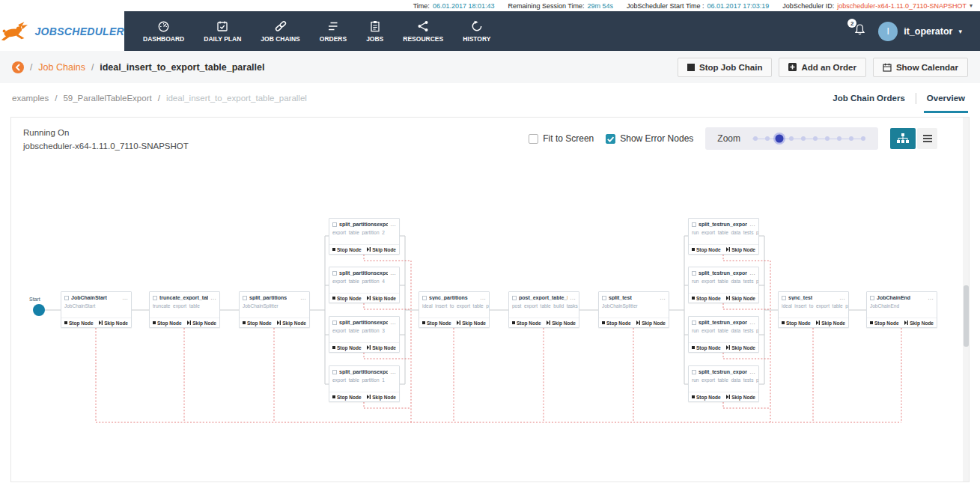 This screenshot has width=980, height=492. Describe the element at coordinates (333, 31) in the screenshot. I see `nav-item-orders: ORDERS` at that location.